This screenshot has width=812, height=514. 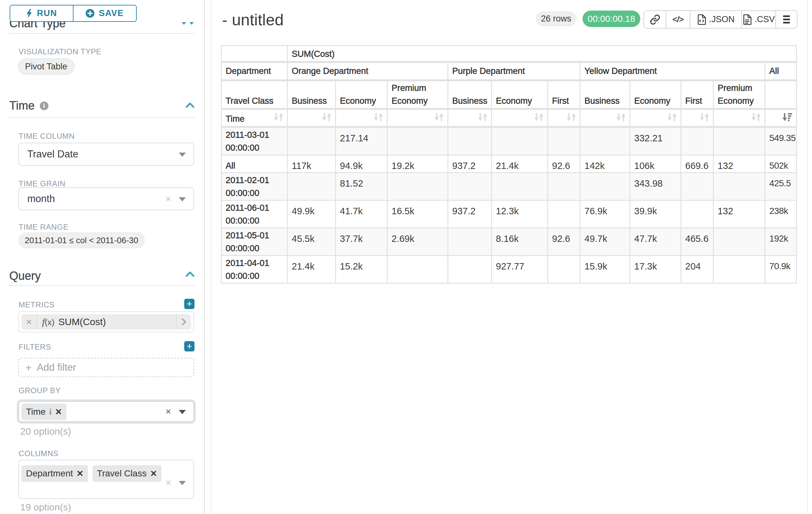 What do you see at coordinates (105, 13) in the screenshot?
I see `save-button: SAVE` at bounding box center [105, 13].